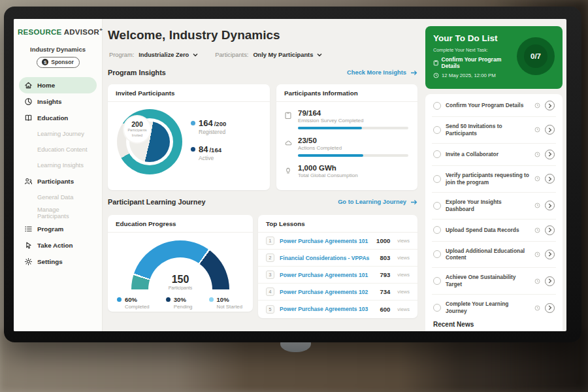 The height and width of the screenshot is (392, 588). I want to click on logo-advisor: ADVISOR, so click(82, 32).